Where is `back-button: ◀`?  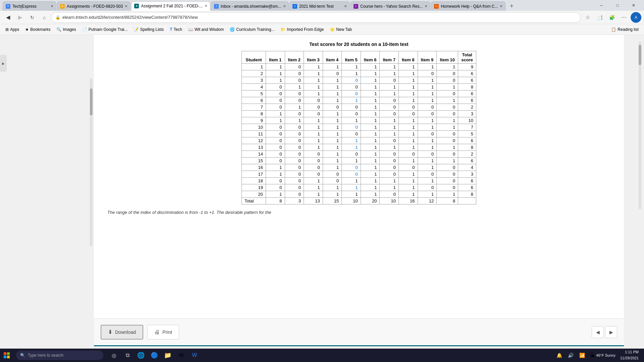
back-button: ◀ is located at coordinates (8, 17).